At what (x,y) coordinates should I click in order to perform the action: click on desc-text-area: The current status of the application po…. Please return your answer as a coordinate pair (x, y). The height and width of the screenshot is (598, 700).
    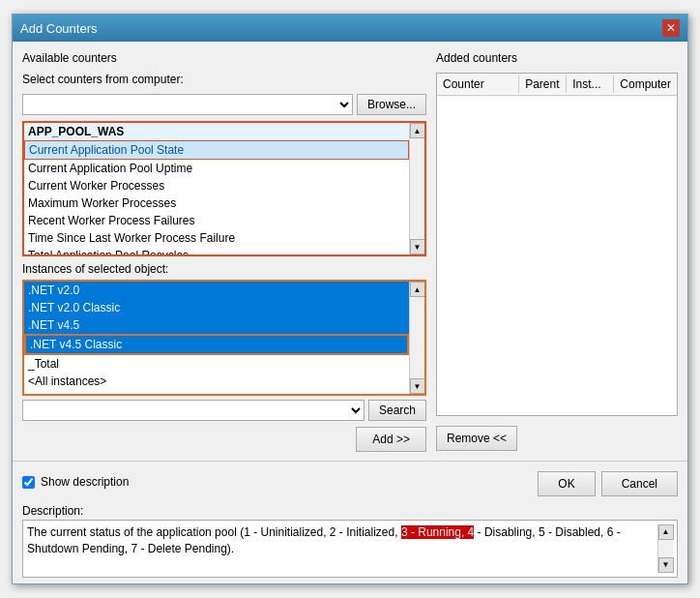
    Looking at the image, I should click on (342, 549).